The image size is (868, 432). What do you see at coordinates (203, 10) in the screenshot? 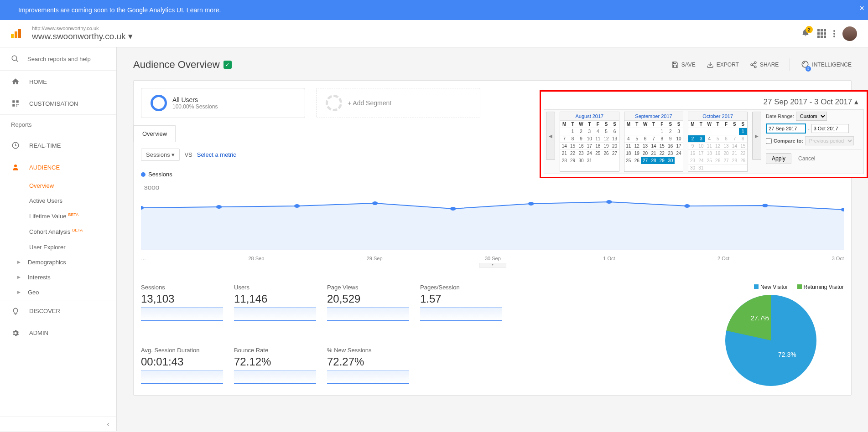
I see `banner-link: Learn more.` at bounding box center [203, 10].